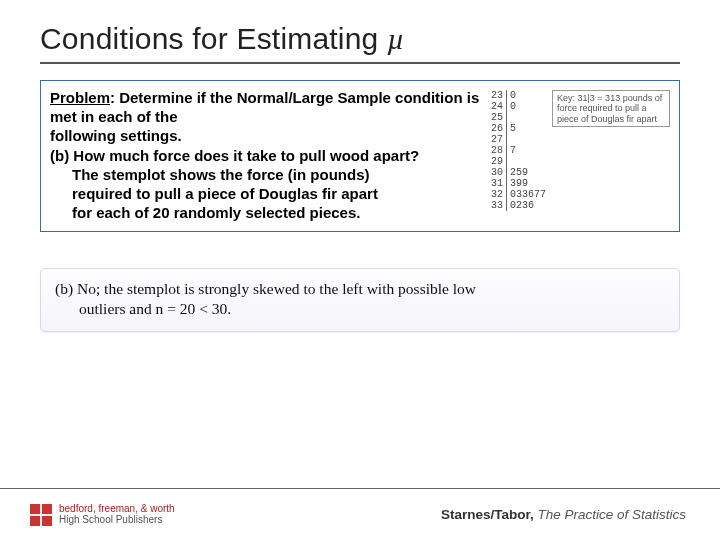 Image resolution: width=720 pixels, height=540 pixels. What do you see at coordinates (102, 515) in the screenshot?
I see `publisher-block: bedford, freeman, & worth High School Pu…` at bounding box center [102, 515].